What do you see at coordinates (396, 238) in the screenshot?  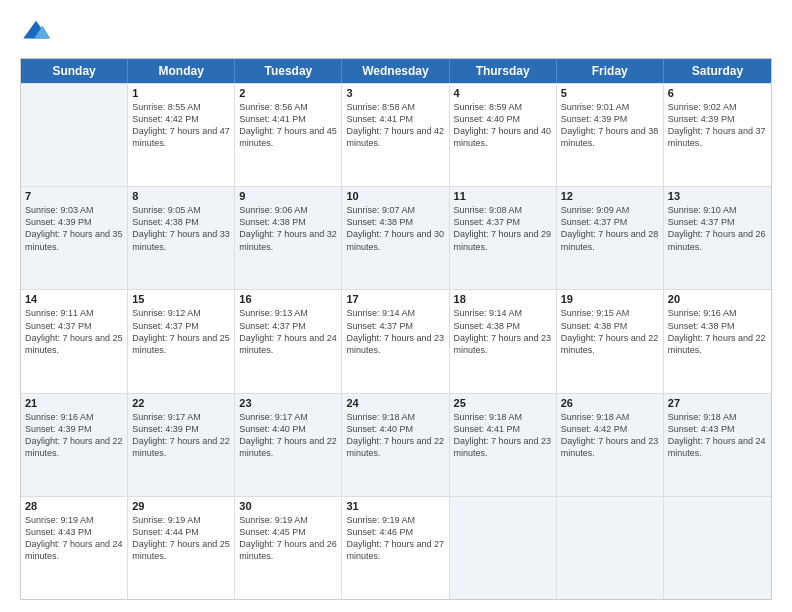 I see `cal-cell: 10Sunrise: 9:07 AMSunset: 4:38 PMDayligh…` at bounding box center [396, 238].